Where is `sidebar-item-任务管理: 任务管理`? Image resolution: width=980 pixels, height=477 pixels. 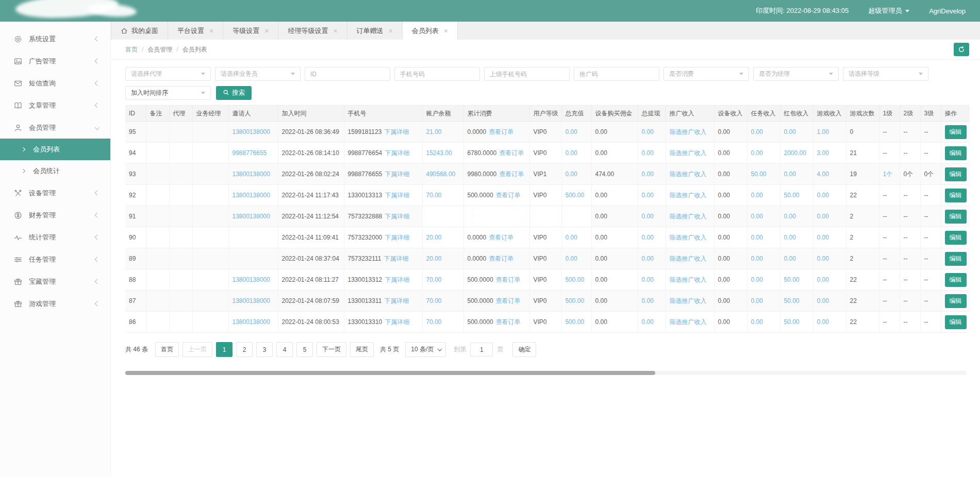
sidebar-item-任务管理: 任务管理 is located at coordinates (55, 260).